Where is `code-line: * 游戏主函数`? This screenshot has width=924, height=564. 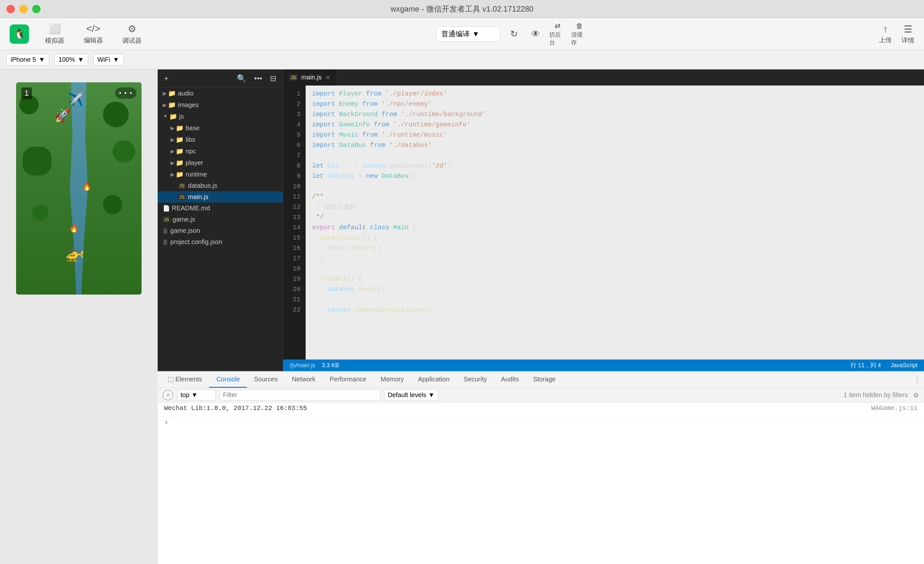
code-line: * 游戏主函数 is located at coordinates (618, 207).